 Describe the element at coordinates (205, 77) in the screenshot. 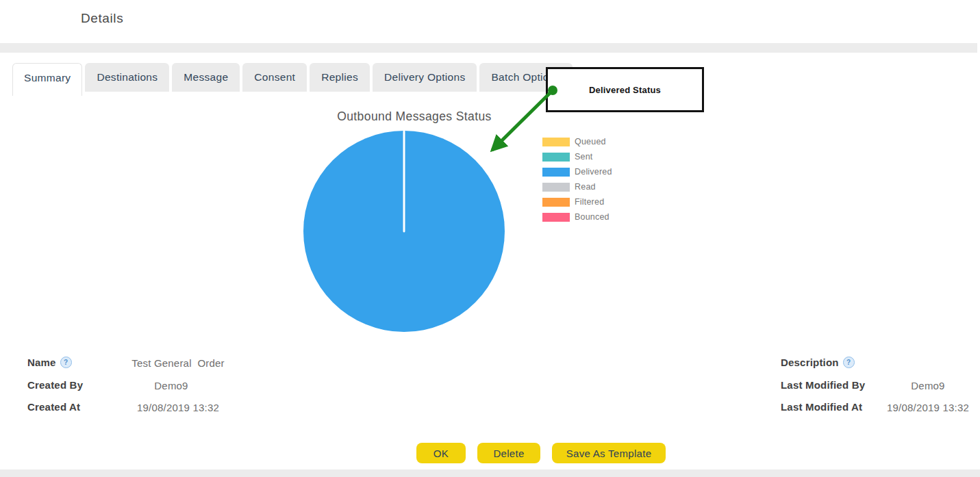

I see `tab-message: Message` at that location.